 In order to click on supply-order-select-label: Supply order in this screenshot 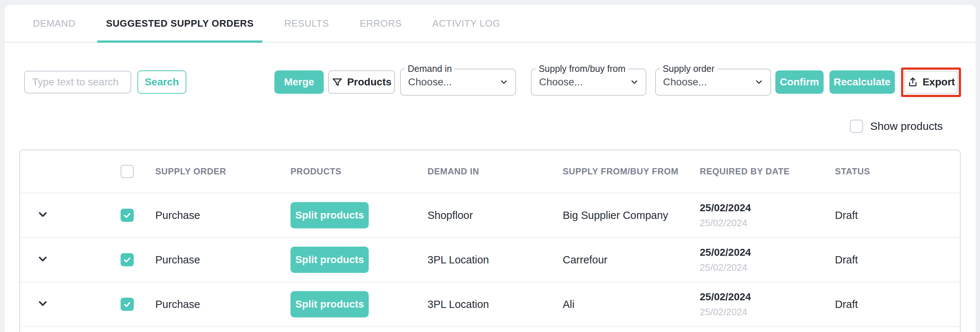, I will do `click(689, 69)`.